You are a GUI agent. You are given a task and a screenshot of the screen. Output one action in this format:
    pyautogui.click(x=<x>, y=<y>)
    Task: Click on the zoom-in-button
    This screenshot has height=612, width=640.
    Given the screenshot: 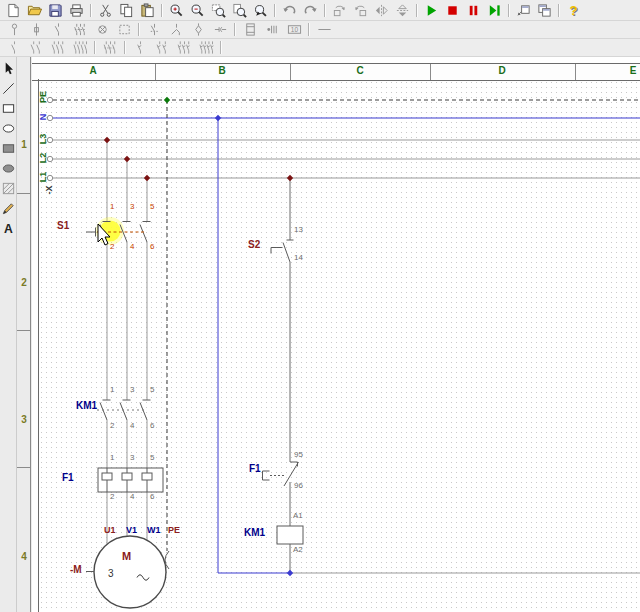 What is the action you would take?
    pyautogui.click(x=176, y=10)
    